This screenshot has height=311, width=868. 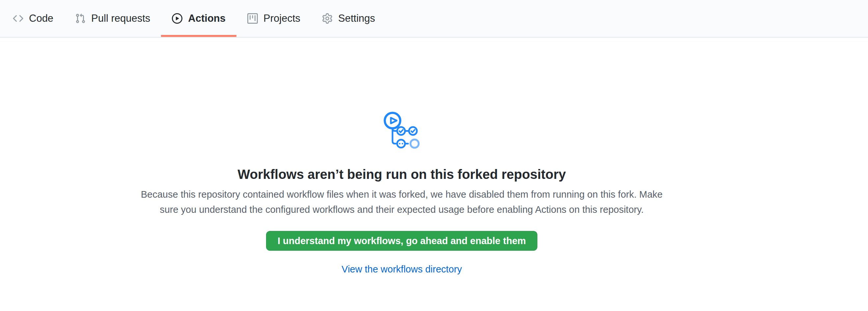 I want to click on view-workflows-directory-link: View the workflows directory, so click(x=402, y=269).